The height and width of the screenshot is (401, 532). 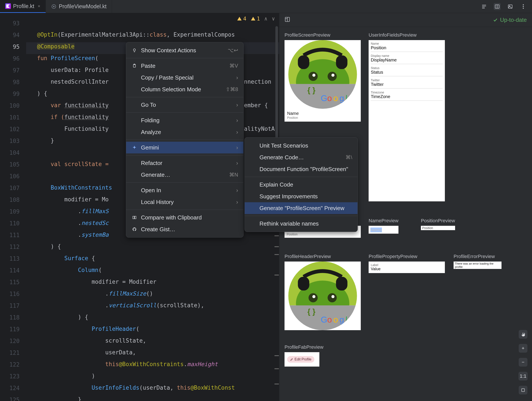 What do you see at coordinates (438, 228) in the screenshot?
I see `preview-card-position: Position` at bounding box center [438, 228].